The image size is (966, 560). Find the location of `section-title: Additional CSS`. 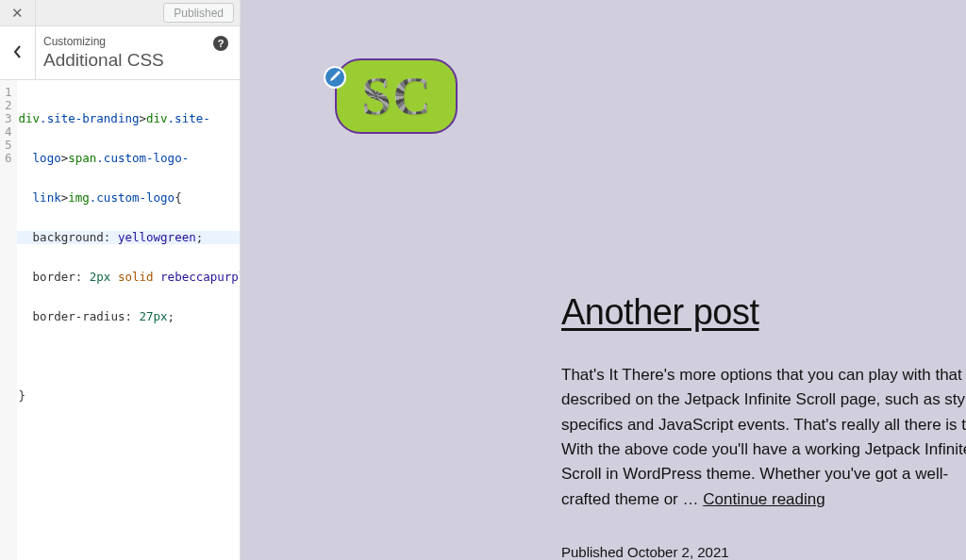

section-title: Additional CSS is located at coordinates (135, 60).